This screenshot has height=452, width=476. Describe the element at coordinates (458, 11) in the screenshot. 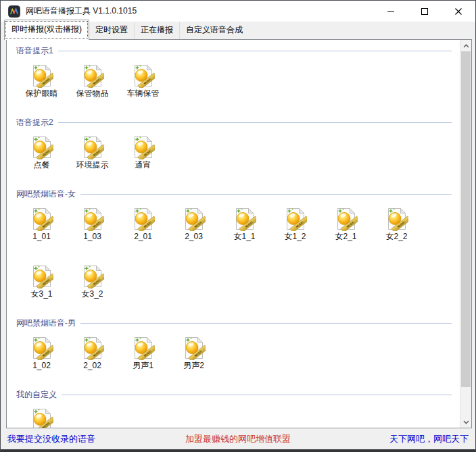

I see `close-icon` at that location.